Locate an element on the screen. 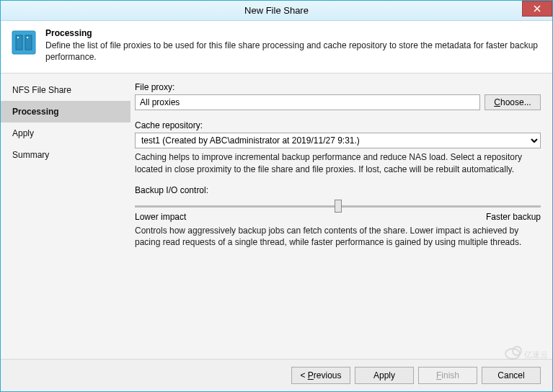 This screenshot has height=392, width=553. cache-repo-label: Cache repository: is located at coordinates (337, 125).